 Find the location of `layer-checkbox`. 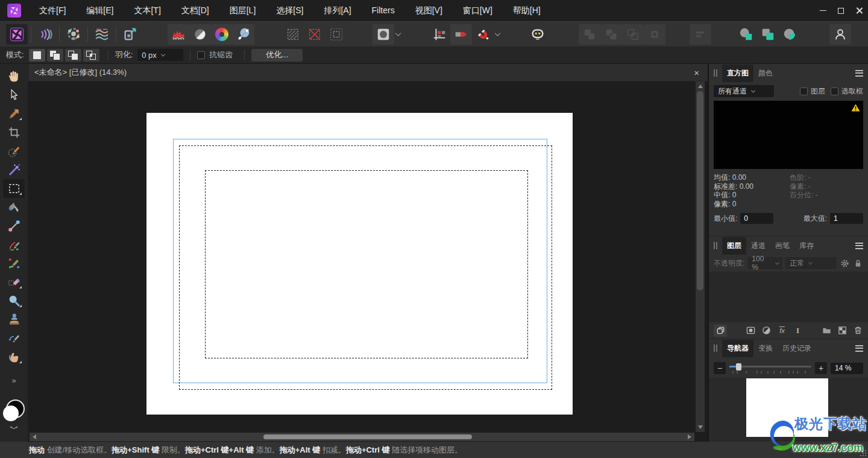

layer-checkbox is located at coordinates (804, 92).